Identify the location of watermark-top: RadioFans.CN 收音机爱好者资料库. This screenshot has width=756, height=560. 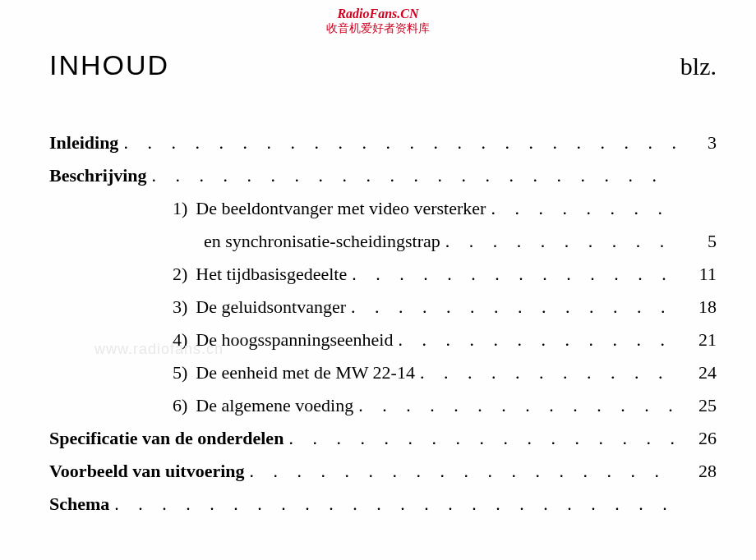
(378, 21).